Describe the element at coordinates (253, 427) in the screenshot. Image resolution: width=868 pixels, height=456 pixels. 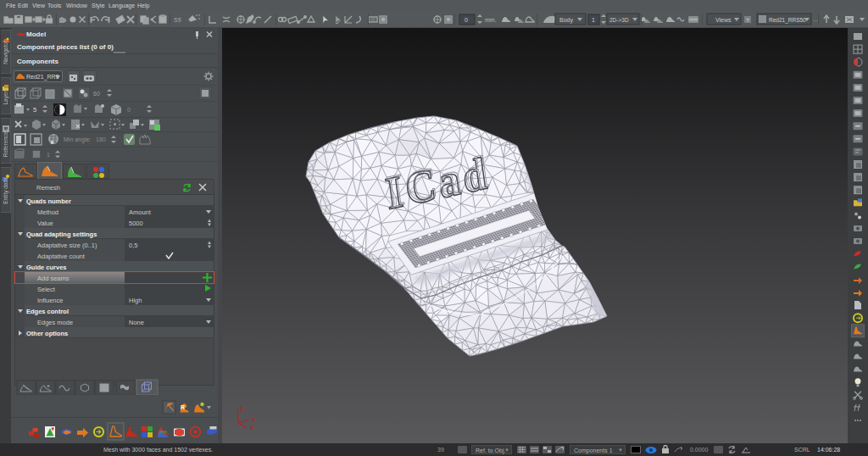
I see `svg-text: X` at that location.